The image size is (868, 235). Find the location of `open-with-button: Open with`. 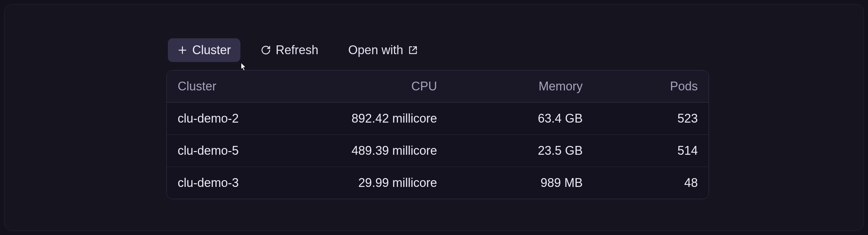

open-with-button: Open with is located at coordinates (383, 50).